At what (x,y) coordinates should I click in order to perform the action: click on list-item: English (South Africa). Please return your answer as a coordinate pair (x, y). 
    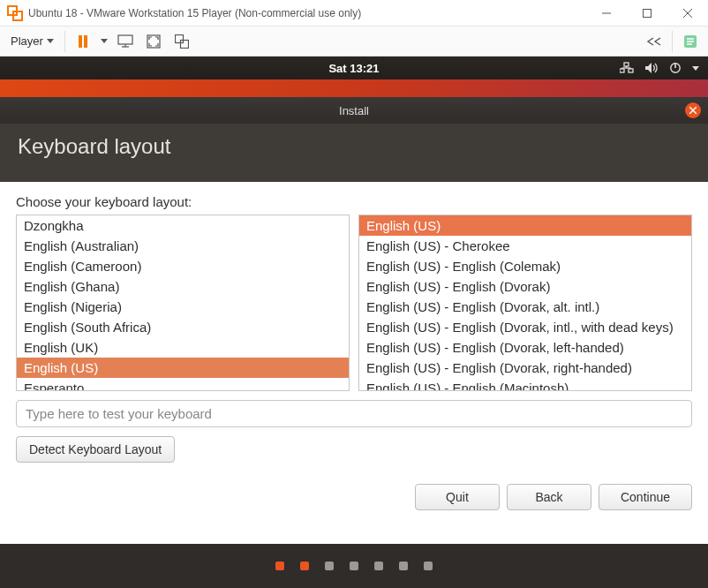
    Looking at the image, I should click on (183, 327).